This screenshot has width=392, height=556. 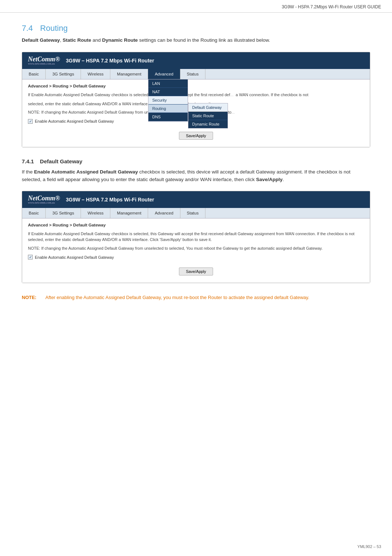 I want to click on checkbox-label-2: Enable Automatic Assigned Default Gatewa…, so click(x=74, y=257).